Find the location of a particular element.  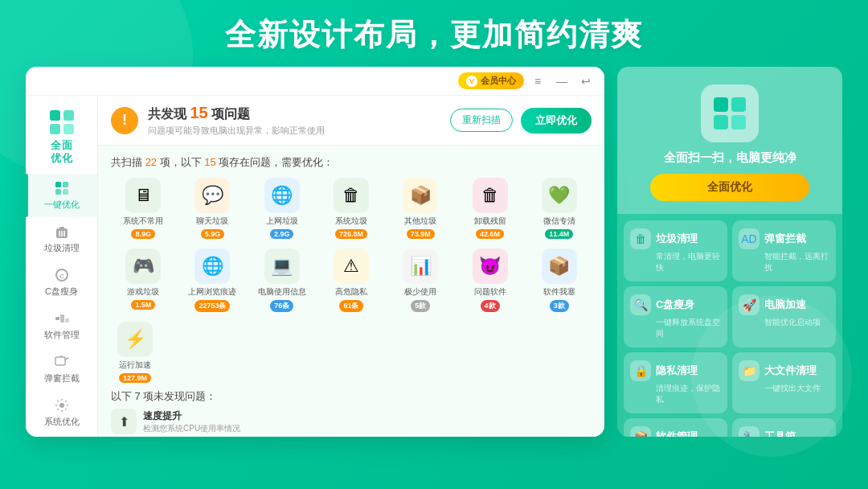

sidebar-item-trash: 垃圾清理 is located at coordinates (61, 239).